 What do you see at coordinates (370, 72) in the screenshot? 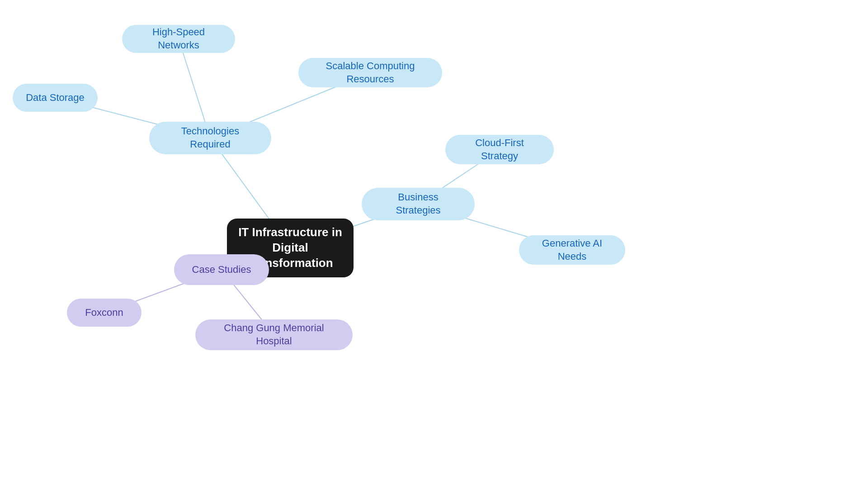
I see `scalable-computing-label: Scalable Computing Resources` at bounding box center [370, 72].